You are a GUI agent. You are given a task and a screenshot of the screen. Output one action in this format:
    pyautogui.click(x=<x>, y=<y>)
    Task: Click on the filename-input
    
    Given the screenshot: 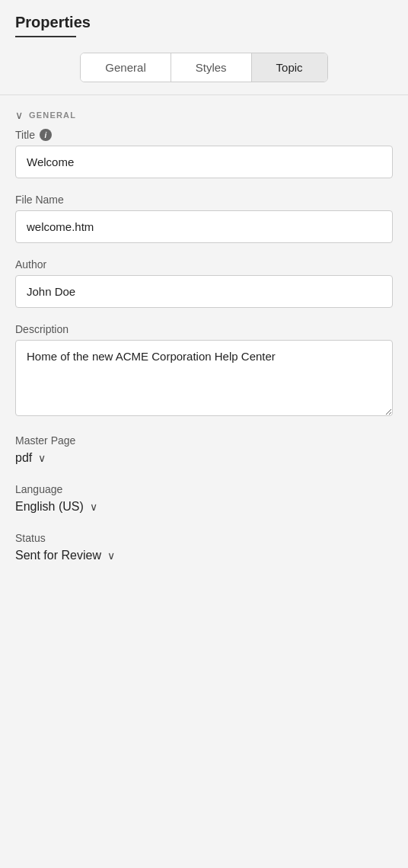 What is the action you would take?
    pyautogui.click(x=204, y=227)
    